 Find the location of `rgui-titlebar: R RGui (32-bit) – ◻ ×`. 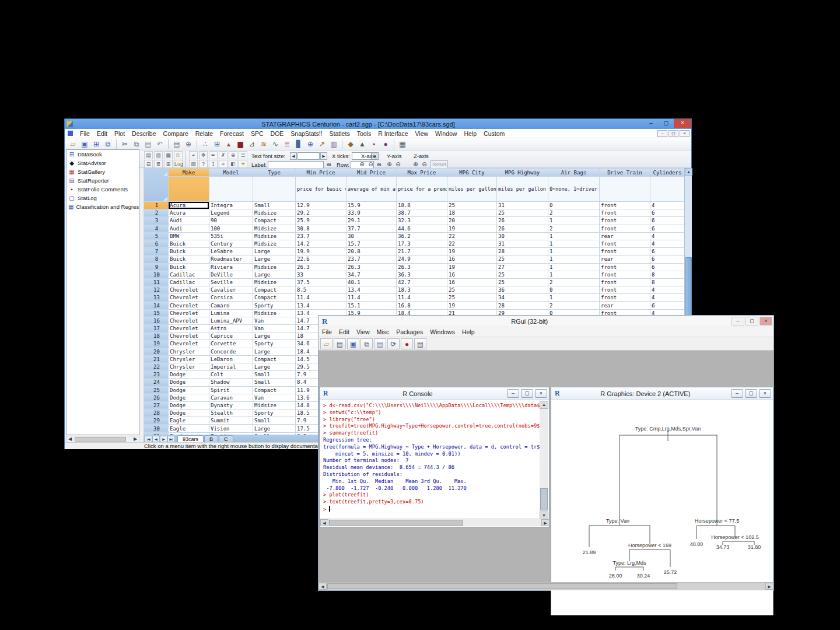

rgui-titlebar: R RGui (32-bit) – ◻ × is located at coordinates (546, 321).